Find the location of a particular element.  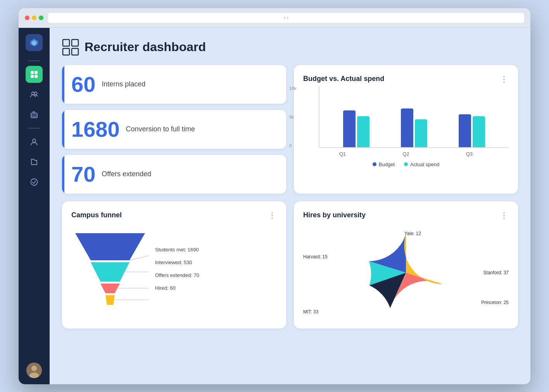

budget-chart-title: Budget vs. Actual spend is located at coordinates (344, 79).